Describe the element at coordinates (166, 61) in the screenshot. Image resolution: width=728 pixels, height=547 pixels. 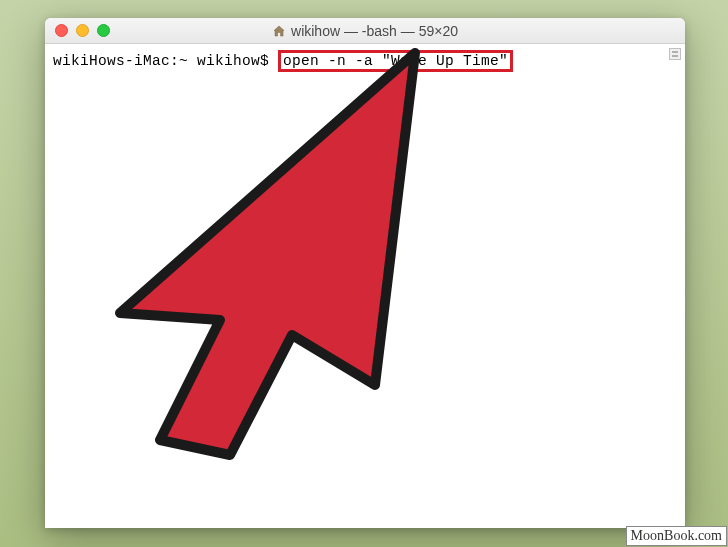
I see `shell-prompt: wikiHows-iMac:~ wikihow$` at that location.